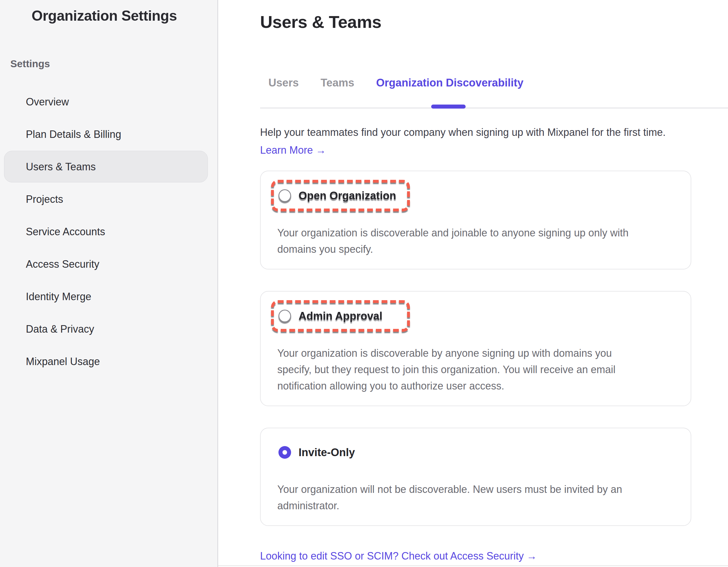  What do you see at coordinates (109, 231) in the screenshot?
I see `sidebar-item-service-accounts: Service Accounts` at bounding box center [109, 231].